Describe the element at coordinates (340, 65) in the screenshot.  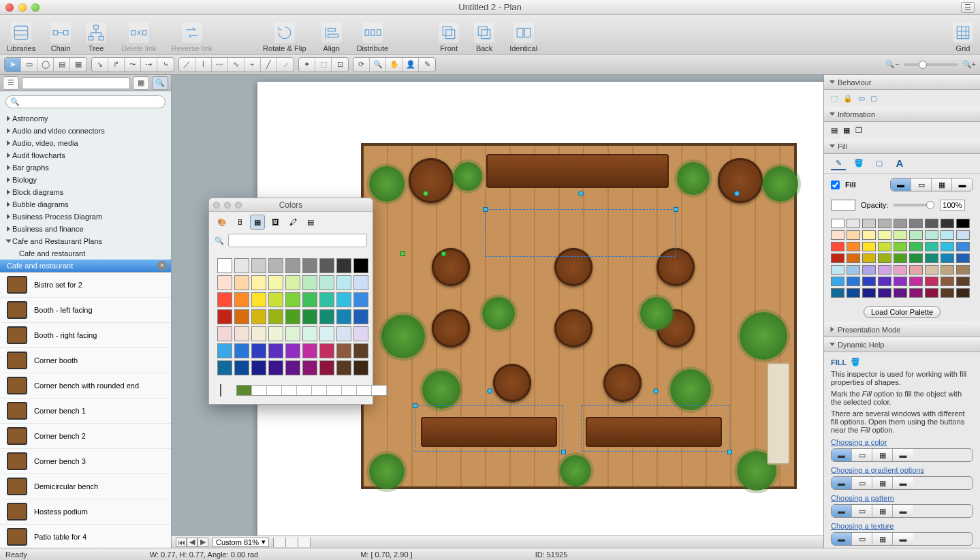
I see `tool-edit-3: ⊡` at that location.